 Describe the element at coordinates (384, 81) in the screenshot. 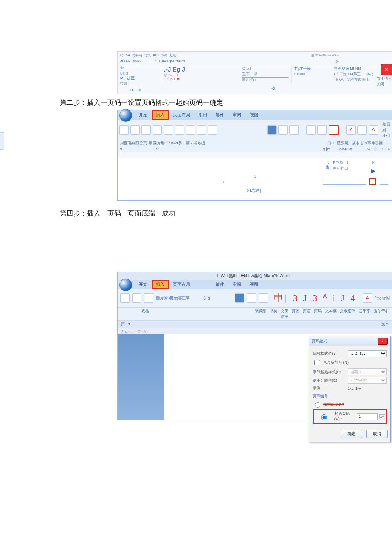

I see `corner-label: 管干研号 关闭` at that location.